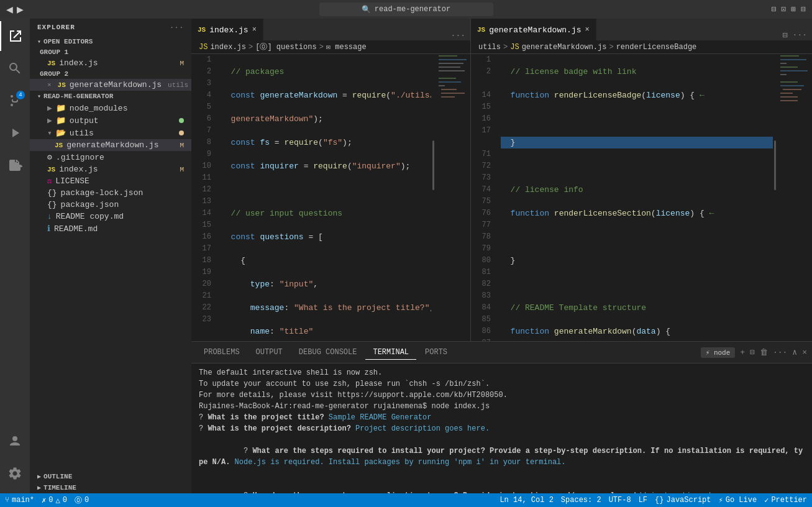 The height and width of the screenshot is (507, 812). I want to click on group2-text: GROUP 2, so click(54, 74).